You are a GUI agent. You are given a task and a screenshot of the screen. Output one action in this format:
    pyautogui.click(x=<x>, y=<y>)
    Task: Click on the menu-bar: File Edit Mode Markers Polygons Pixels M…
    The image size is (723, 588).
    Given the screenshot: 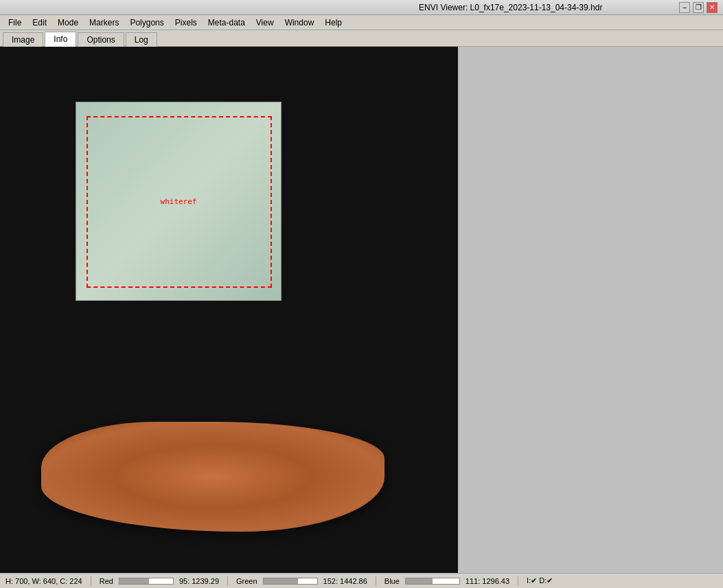 What is the action you would take?
    pyautogui.click(x=361, y=23)
    